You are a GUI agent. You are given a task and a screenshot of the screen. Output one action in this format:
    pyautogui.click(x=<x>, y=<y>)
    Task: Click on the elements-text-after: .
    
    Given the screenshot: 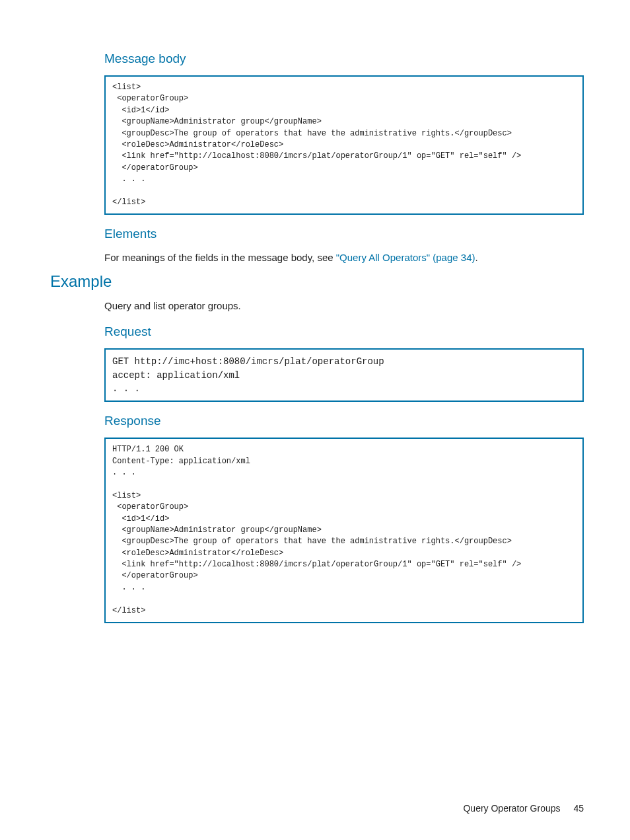 What is the action you would take?
    pyautogui.click(x=477, y=258)
    